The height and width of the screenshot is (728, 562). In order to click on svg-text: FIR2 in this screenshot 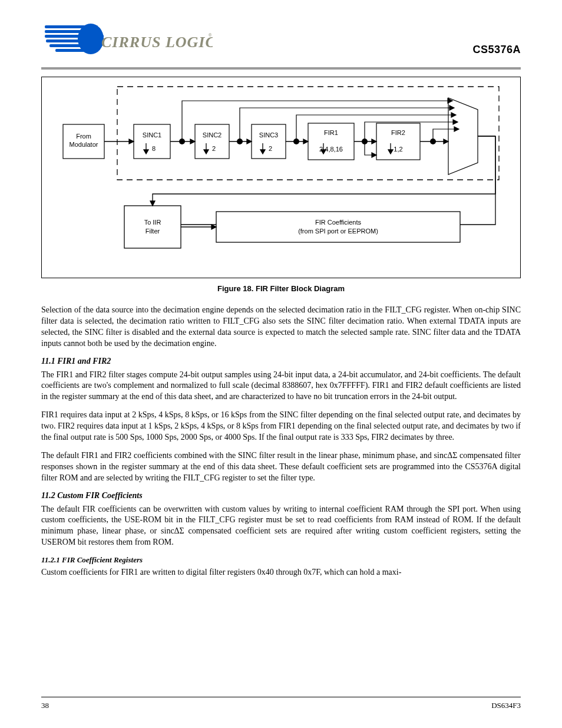, I will do `click(398, 133)`.